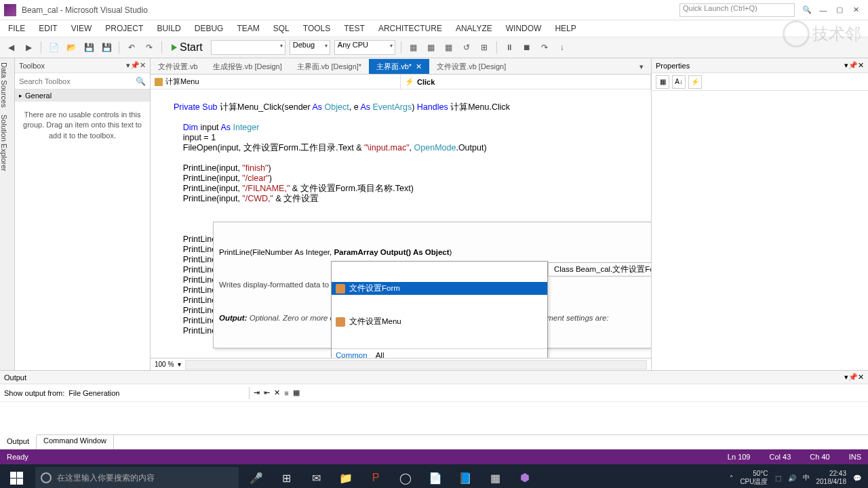  Describe the element at coordinates (354, 28) in the screenshot. I see `menu-test: TEST` at that location.